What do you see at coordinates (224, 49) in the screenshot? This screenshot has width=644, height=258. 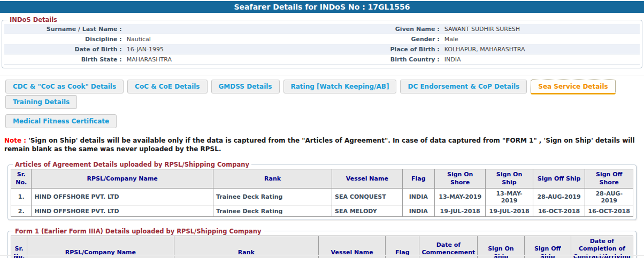 I see `field-value: 16-JAN-1995` at bounding box center [224, 49].